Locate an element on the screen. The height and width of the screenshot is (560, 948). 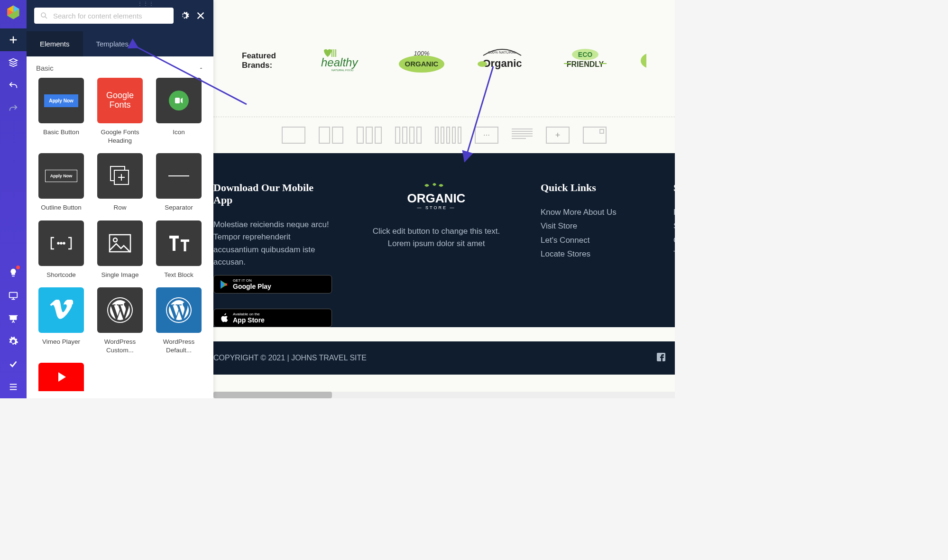
brand-organic-100: 100%ORGANIC is located at coordinates (422, 61).